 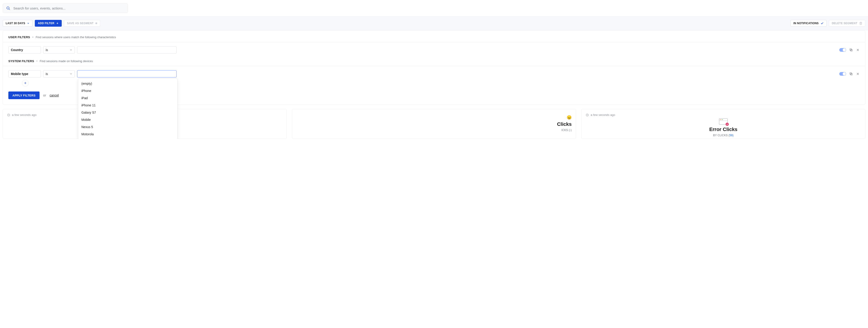 I want to click on date-range-label: LAST 30 DAYS, so click(x=16, y=23).